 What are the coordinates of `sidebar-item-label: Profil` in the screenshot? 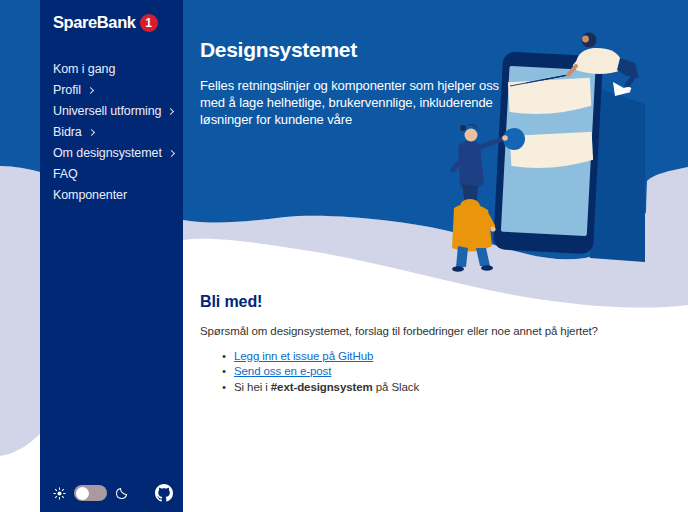 It's located at (67, 90).